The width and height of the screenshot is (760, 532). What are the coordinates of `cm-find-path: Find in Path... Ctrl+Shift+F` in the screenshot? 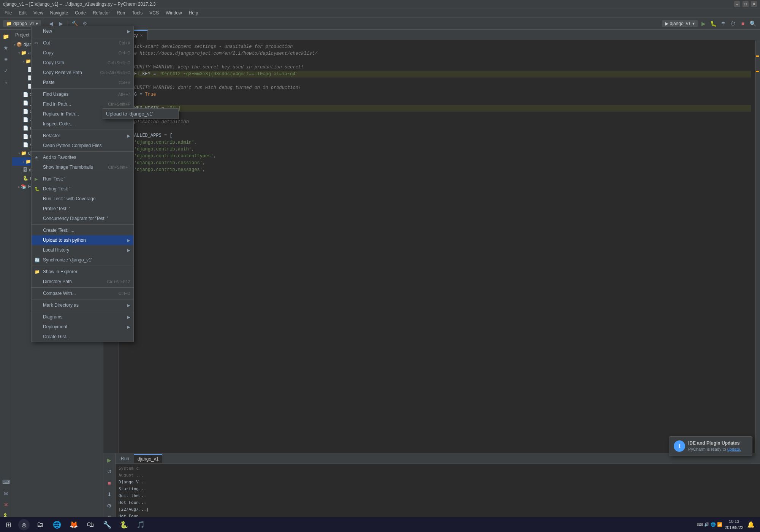 It's located at (82, 104).